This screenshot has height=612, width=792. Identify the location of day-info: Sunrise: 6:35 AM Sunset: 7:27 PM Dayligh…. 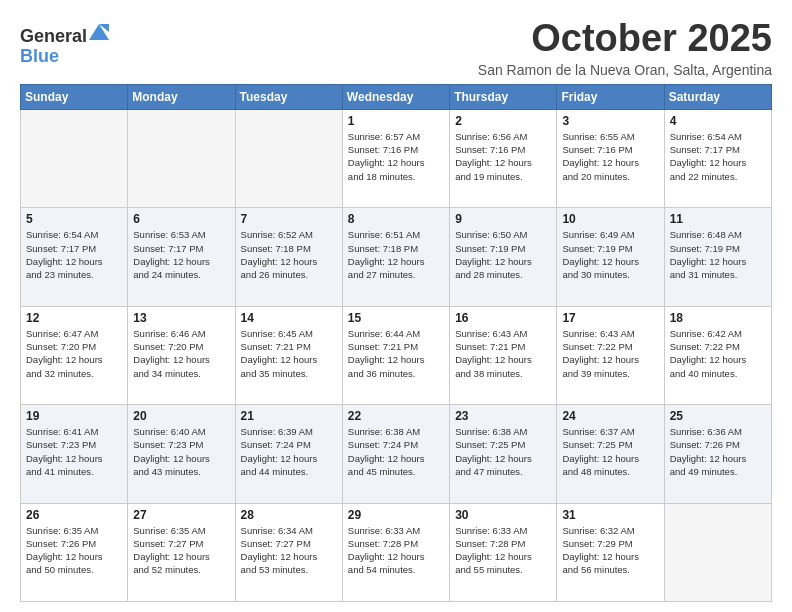
(181, 550).